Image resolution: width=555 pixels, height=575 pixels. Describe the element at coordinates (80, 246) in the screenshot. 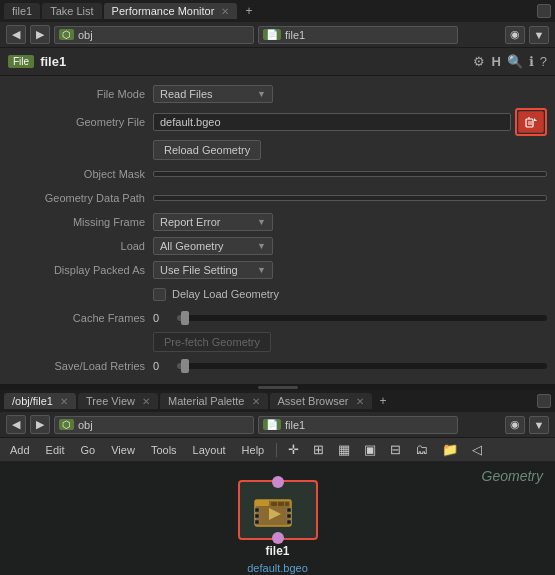

I see `load-label: Load` at that location.